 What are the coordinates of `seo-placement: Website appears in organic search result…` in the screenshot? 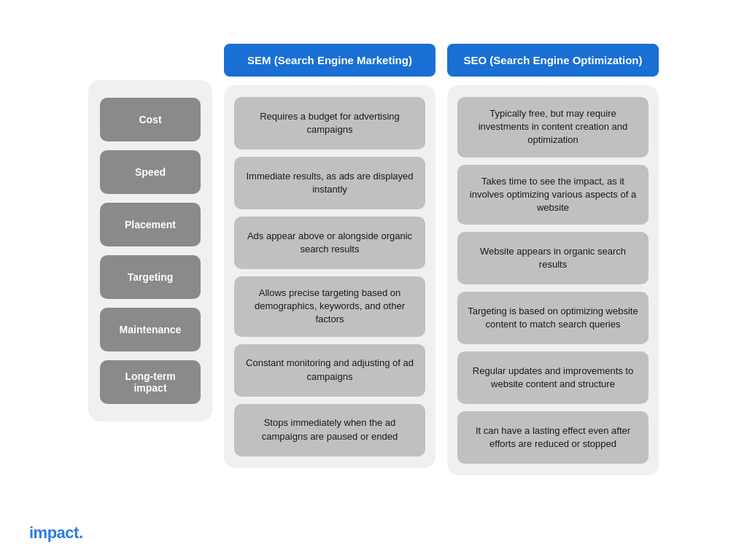 It's located at (553, 258).